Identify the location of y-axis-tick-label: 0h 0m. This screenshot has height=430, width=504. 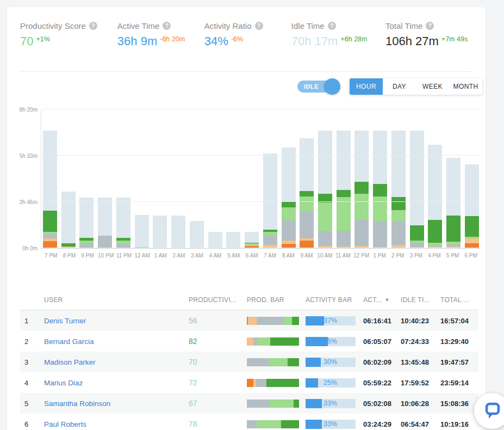
(30, 248).